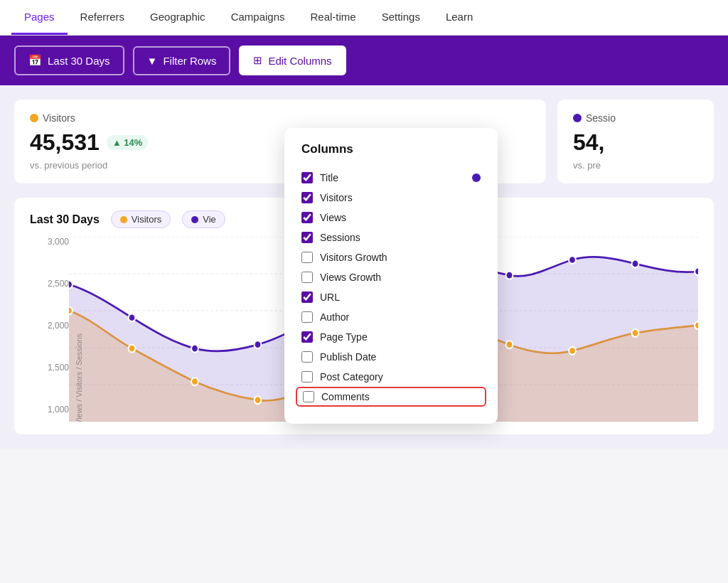  Describe the element at coordinates (50, 410) in the screenshot. I see `y-label-1000: 1,000` at that location.